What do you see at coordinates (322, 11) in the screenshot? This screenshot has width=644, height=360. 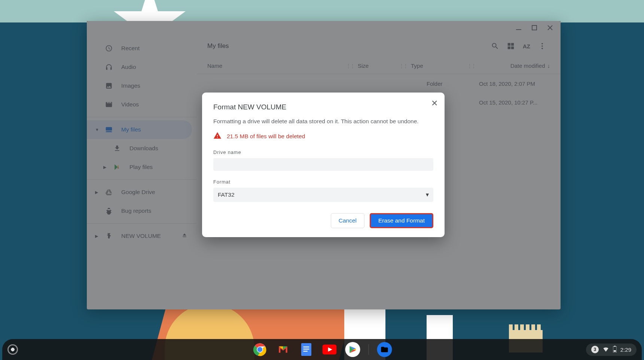 I see `wallpaper-segment` at bounding box center [322, 11].